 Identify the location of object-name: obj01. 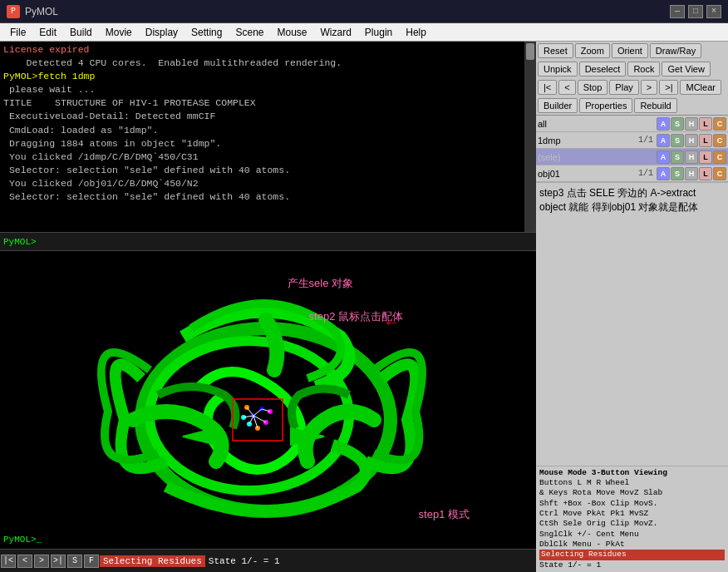
(588, 174).